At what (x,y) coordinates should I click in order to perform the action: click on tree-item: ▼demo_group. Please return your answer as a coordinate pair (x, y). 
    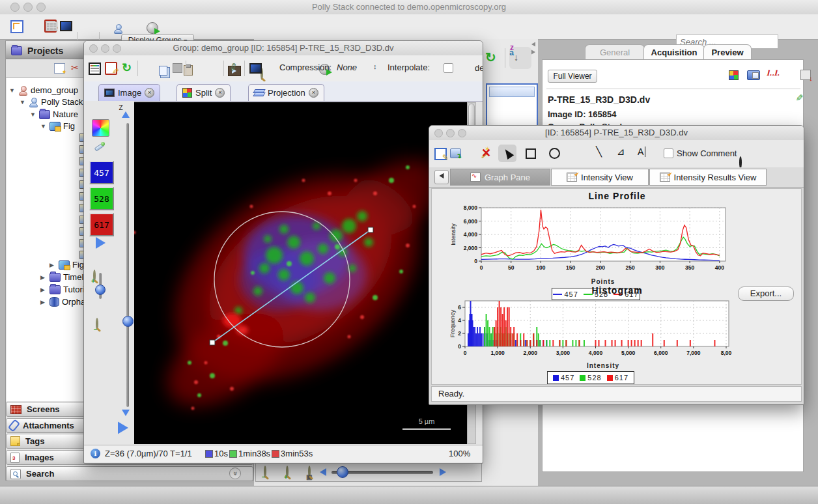
    Looking at the image, I should click on (44, 90).